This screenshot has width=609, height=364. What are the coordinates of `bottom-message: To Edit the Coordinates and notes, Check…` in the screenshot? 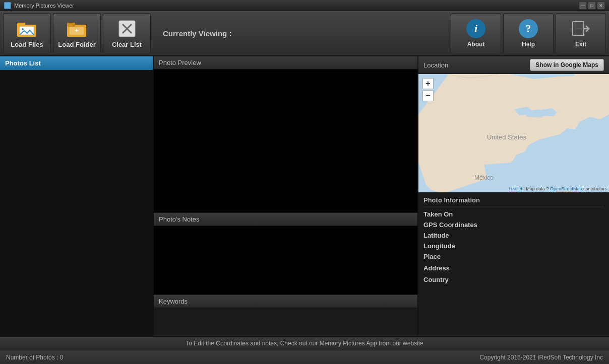 It's located at (304, 343).